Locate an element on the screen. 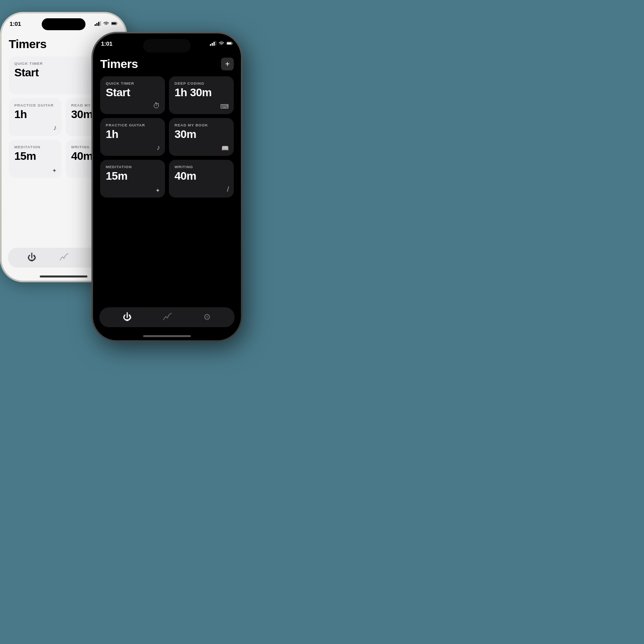 This screenshot has height=644, width=644. card-value-practice-guitar-light: 1h is located at coordinates (35, 114).